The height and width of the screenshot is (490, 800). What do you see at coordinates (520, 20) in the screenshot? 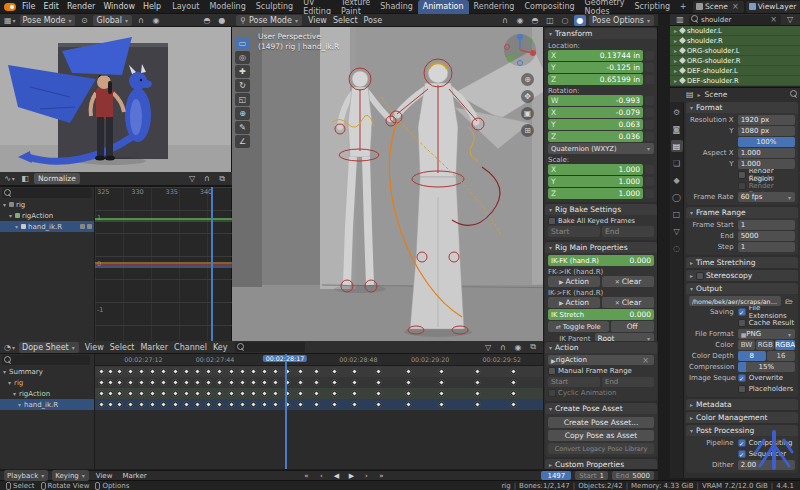
I see `proportional-edit-icon: ◉` at bounding box center [520, 20].